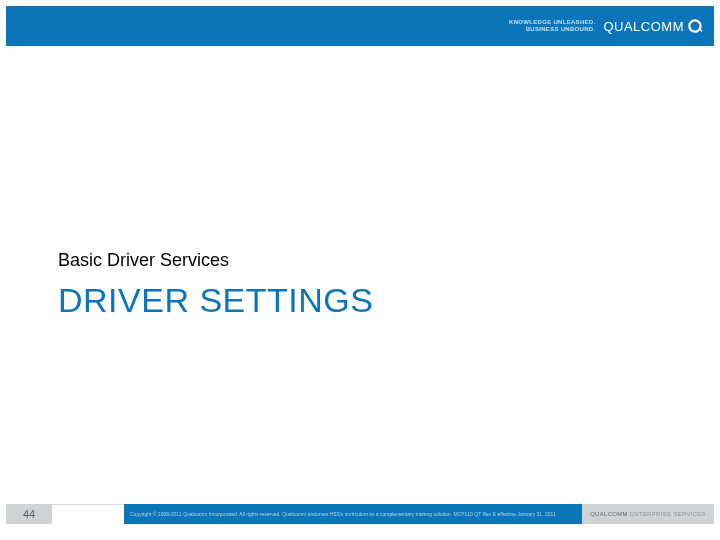  I want to click on tagline-line2: BUSINESS UNBOUND., so click(552, 30).